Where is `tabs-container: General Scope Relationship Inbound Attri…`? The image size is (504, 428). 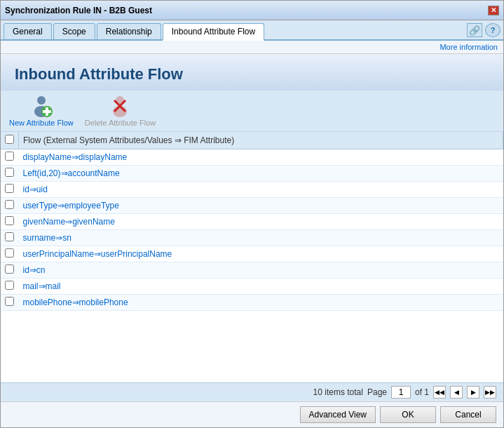
tabs-container: General Scope Relationship Inbound Attri… is located at coordinates (134, 31).